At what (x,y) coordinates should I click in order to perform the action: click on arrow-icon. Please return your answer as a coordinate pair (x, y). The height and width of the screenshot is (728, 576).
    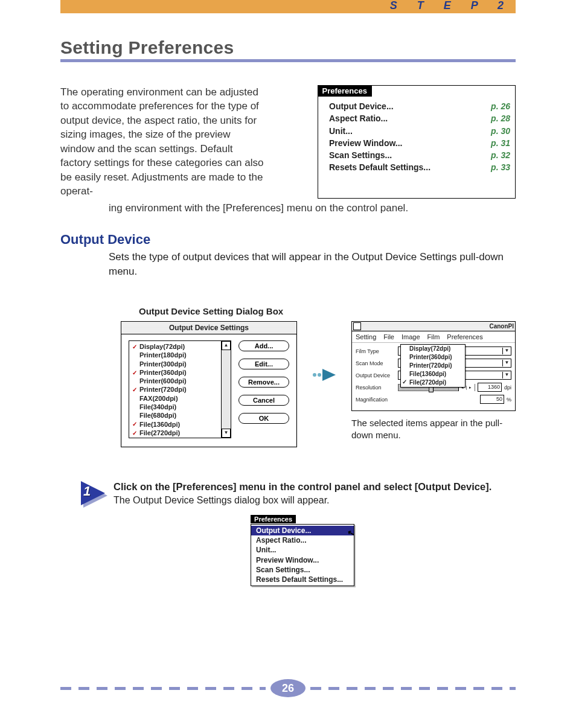
    Looking at the image, I should click on (324, 375).